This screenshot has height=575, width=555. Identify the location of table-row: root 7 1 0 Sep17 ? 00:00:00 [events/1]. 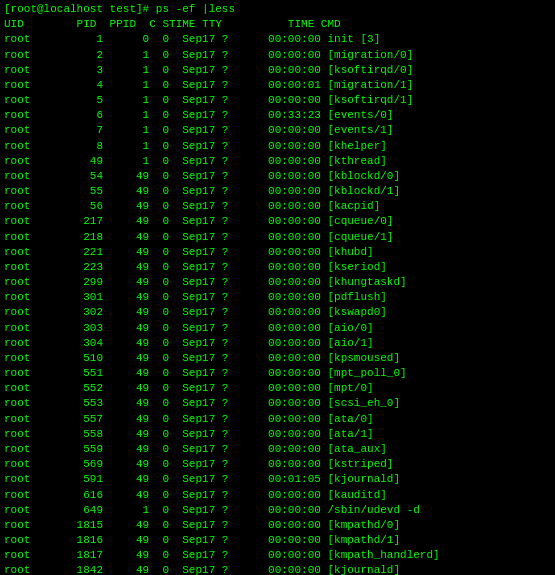
(278, 130).